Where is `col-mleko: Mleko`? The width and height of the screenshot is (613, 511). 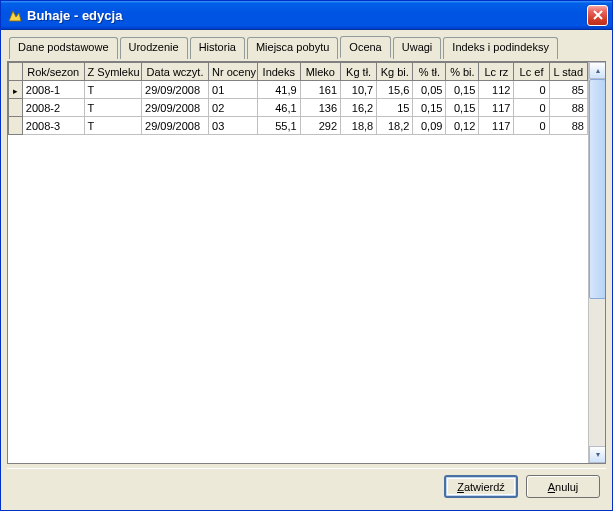
col-mleko: Mleko is located at coordinates (320, 72).